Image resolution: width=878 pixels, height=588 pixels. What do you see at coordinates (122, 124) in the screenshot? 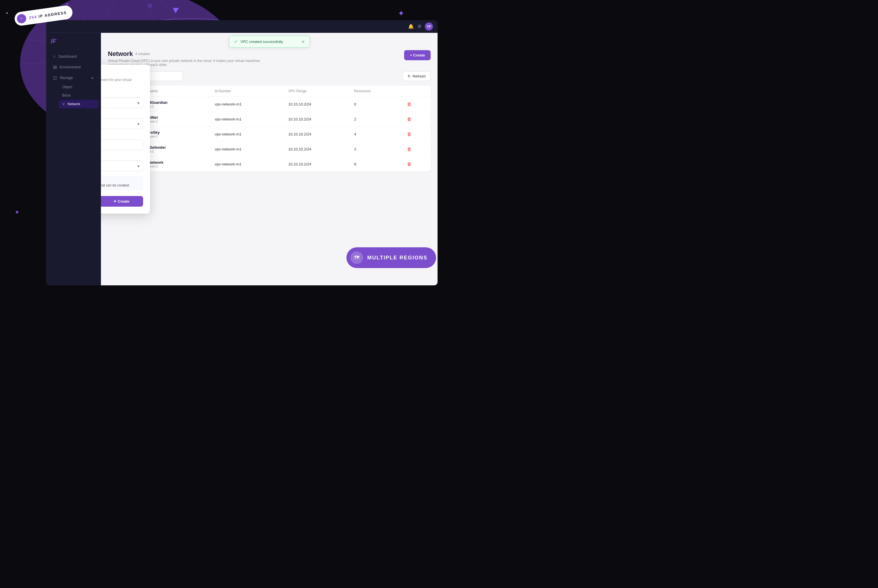
I see `datacenter-select: Singapore-1 Singapore-2 Jakarta-1` at bounding box center [122, 124].